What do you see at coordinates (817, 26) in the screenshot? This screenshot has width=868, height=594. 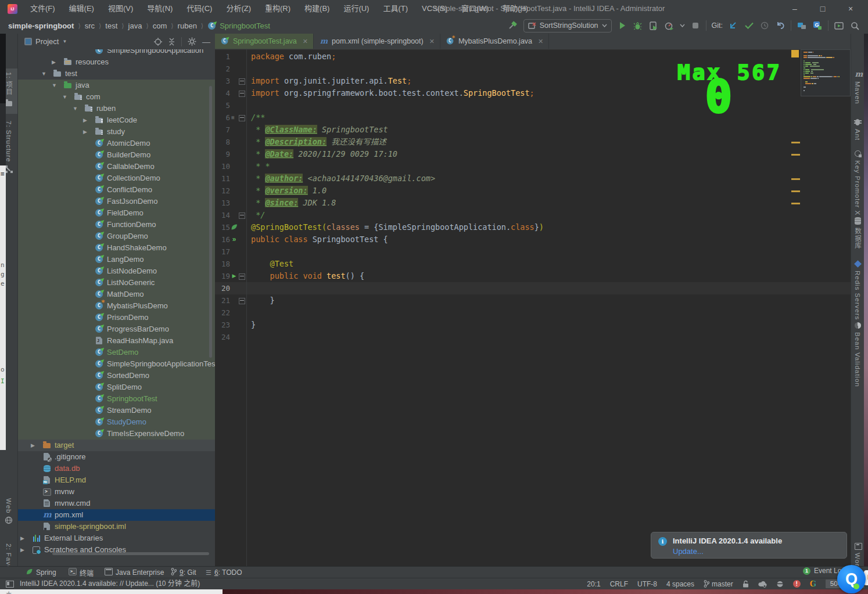 I see `translate-icon: G` at bounding box center [817, 26].